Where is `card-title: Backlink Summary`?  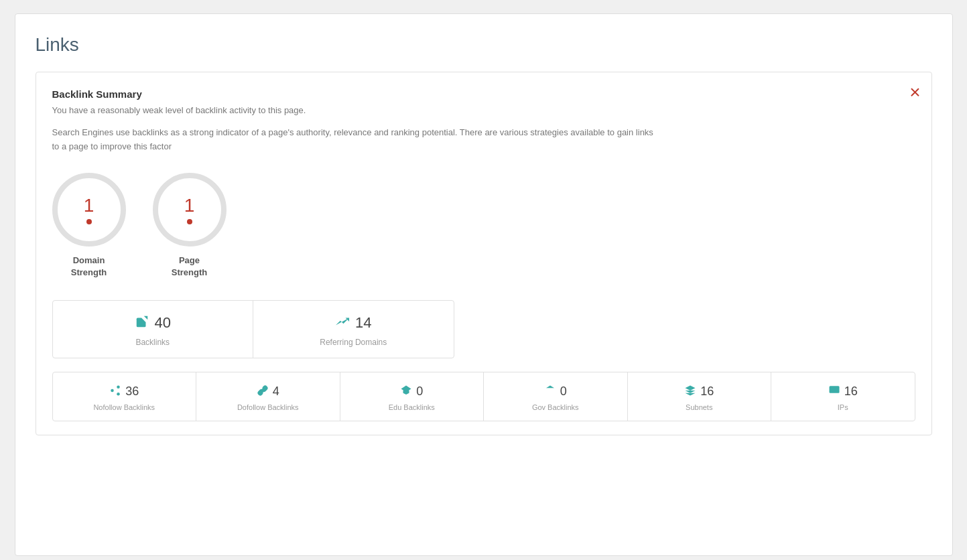 card-title: Backlink Summary is located at coordinates (484, 94).